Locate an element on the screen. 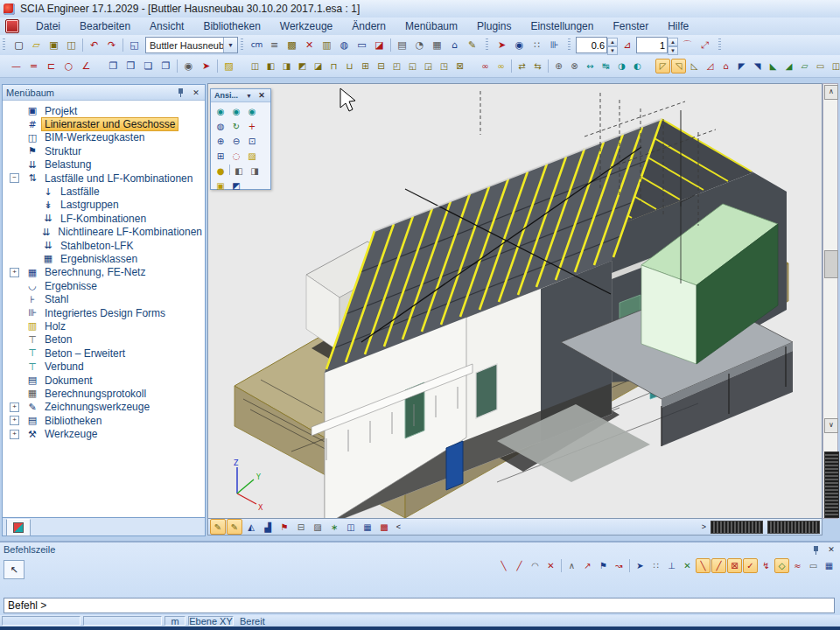  zoom-doc-button: ◉ is located at coordinates (520, 46).